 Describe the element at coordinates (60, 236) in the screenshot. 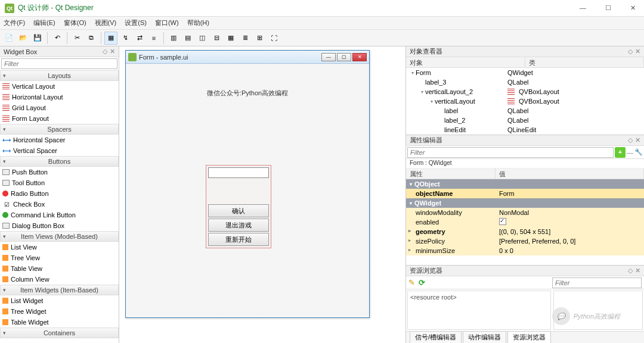

I see `category-header: ▾Item Views (Model-Based)` at that location.